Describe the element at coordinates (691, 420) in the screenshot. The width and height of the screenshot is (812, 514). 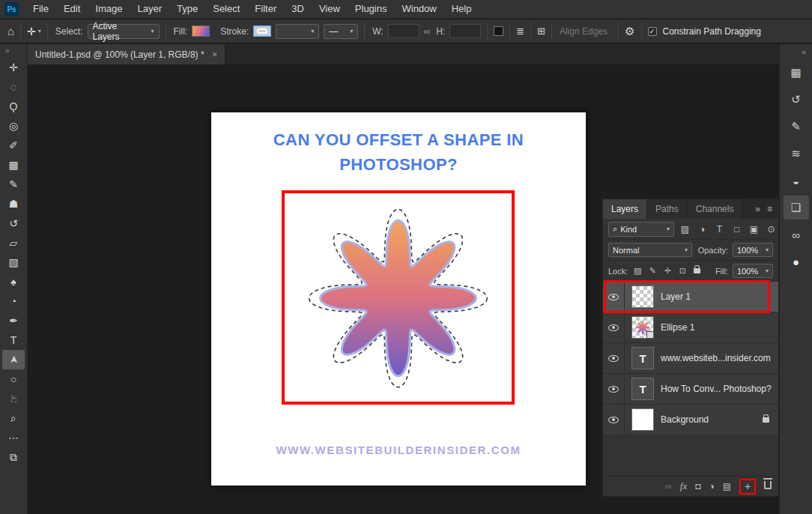
I see `layer-row-background: Background` at that location.